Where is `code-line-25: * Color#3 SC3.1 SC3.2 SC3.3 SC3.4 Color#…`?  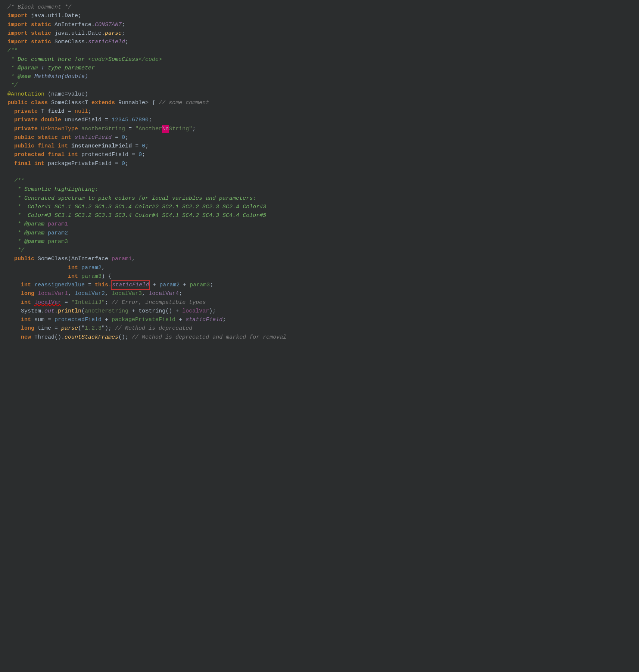
code-line-25: * Color#3 SC3.1 SC3.2 SC3.3 SC3.4 Color#… is located at coordinates (320, 216).